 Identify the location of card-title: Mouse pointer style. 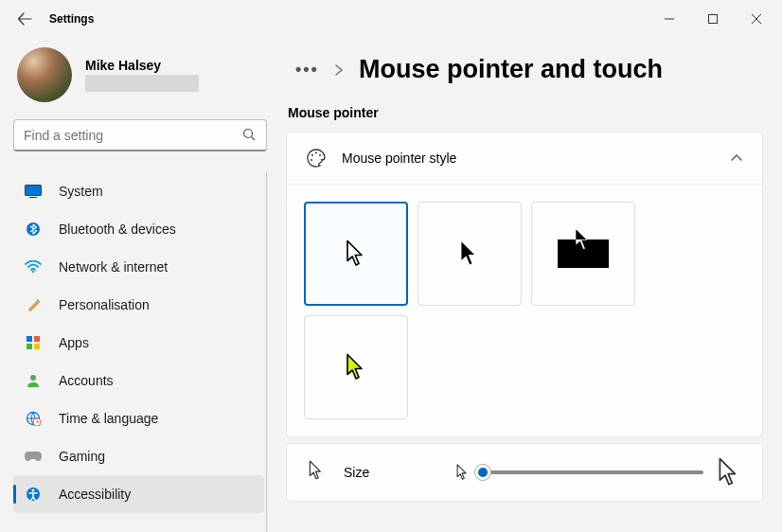
(528, 158).